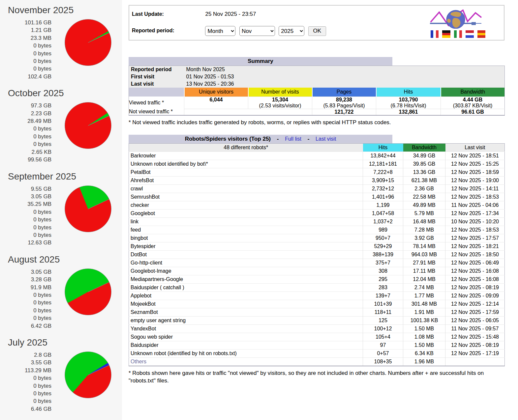  Describe the element at coordinates (317, 23) in the screenshot. I see `report-header: Last Update: 25 Nov 2025 - 23:57 Reporte…` at that location.